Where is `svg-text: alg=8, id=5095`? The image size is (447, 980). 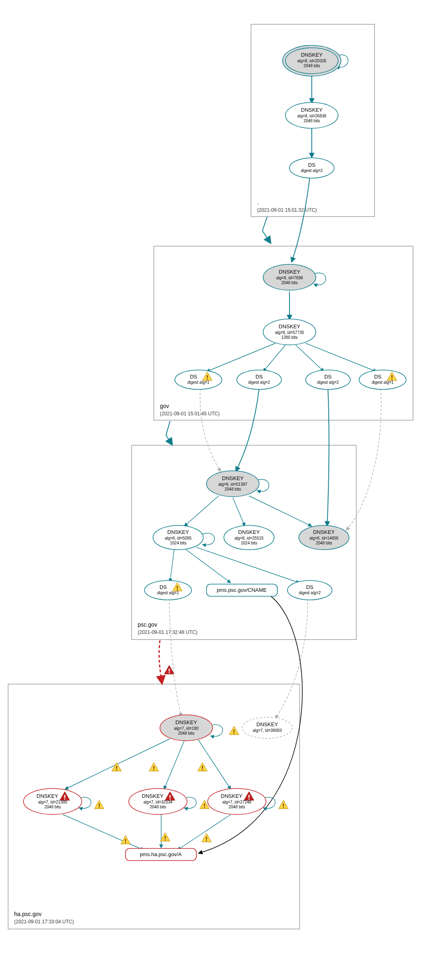
svg-text: alg=8, id=5095 is located at coordinates (178, 538).